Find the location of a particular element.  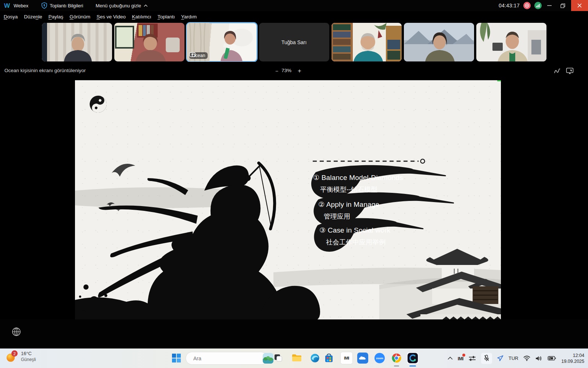

imi-notification-dot is located at coordinates (464, 355).